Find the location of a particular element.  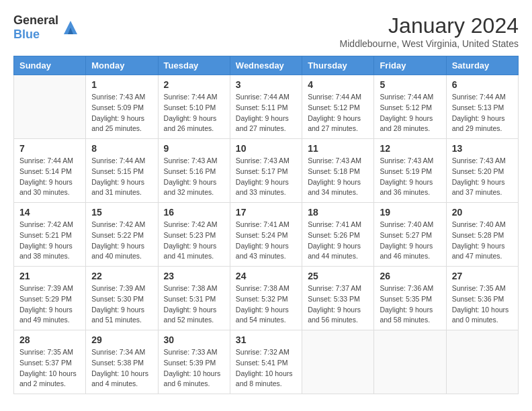

day-info: Sunrise: 7:40 AMSunset: 5:28 PMDaylight:… is located at coordinates (482, 240).